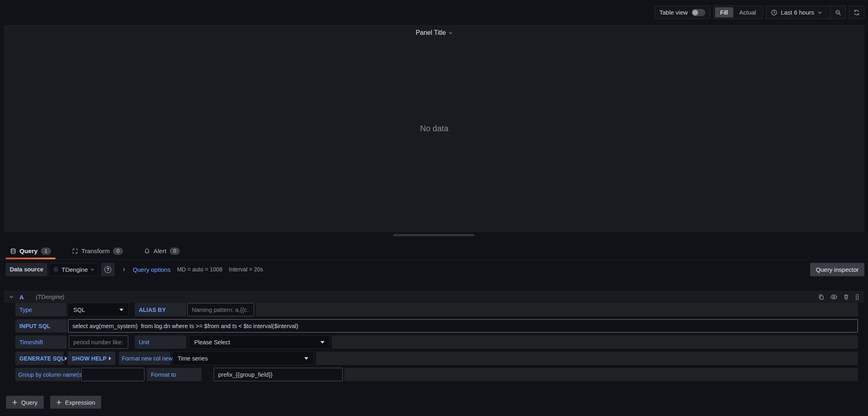 This screenshot has width=868, height=416. Describe the element at coordinates (160, 342) in the screenshot. I see `unit-label: Unit` at that location.